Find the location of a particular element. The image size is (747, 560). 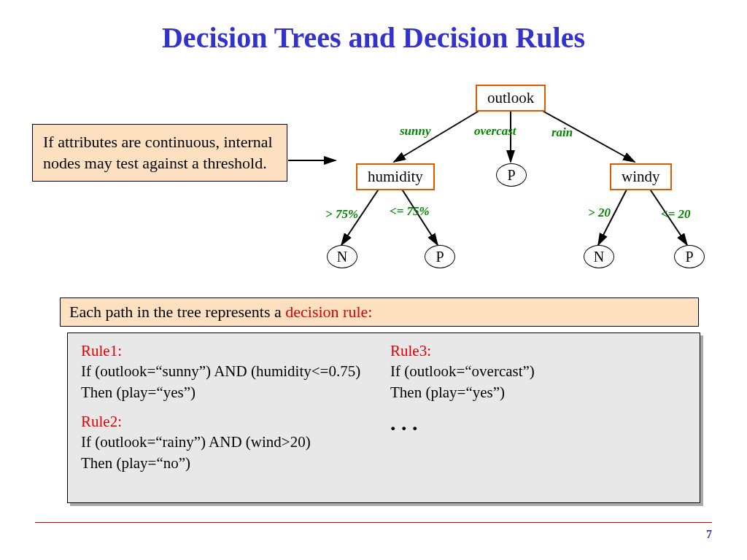

caption-prefix: Each path in the tree represents a is located at coordinates (177, 312).